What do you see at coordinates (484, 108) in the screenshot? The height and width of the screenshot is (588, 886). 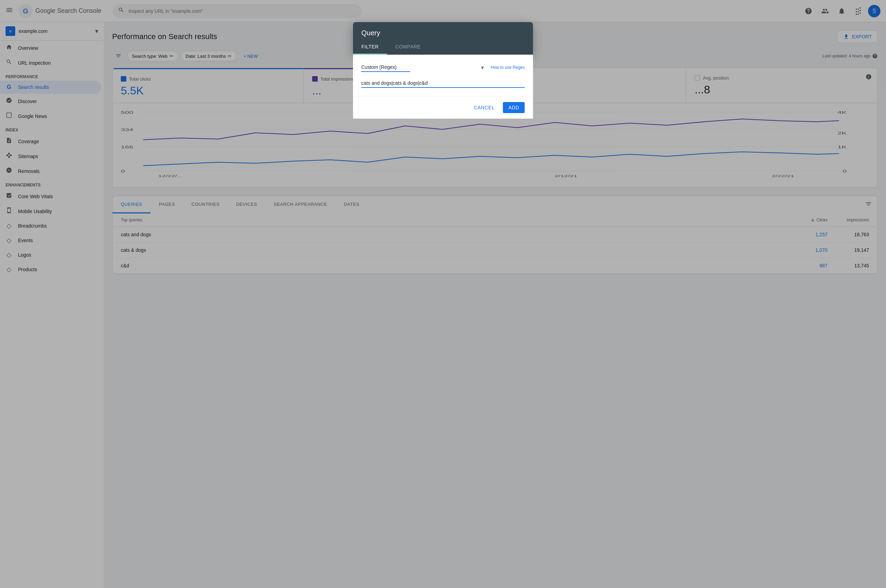 I see `cancel-button: CANCEL` at bounding box center [484, 108].